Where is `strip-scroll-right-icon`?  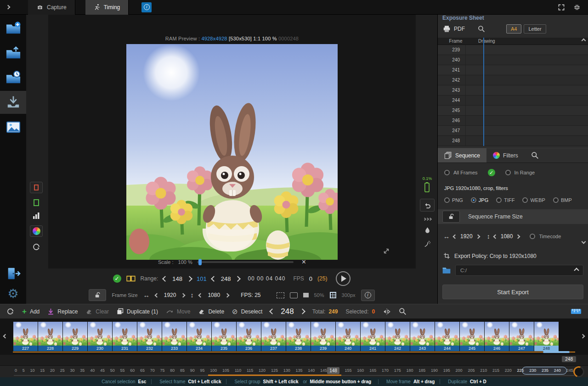 strip-scroll-right-icon is located at coordinates (583, 336).